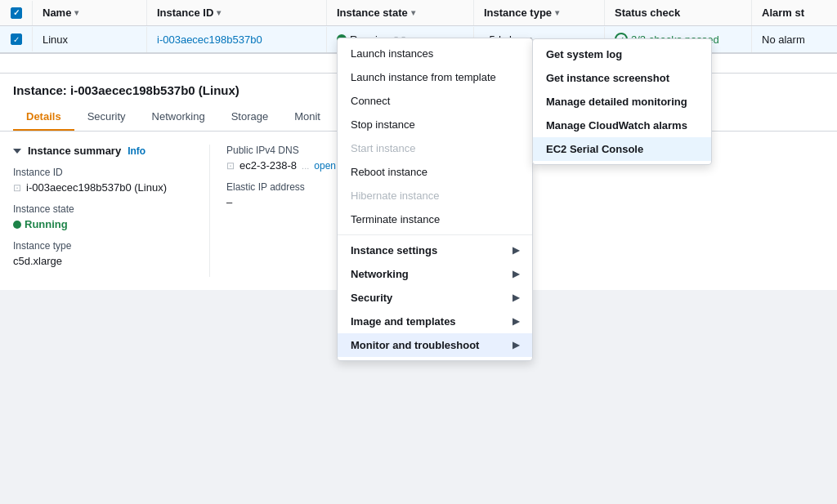 The image size is (837, 504). I want to click on col-header-state: Instance state ▾, so click(401, 13).